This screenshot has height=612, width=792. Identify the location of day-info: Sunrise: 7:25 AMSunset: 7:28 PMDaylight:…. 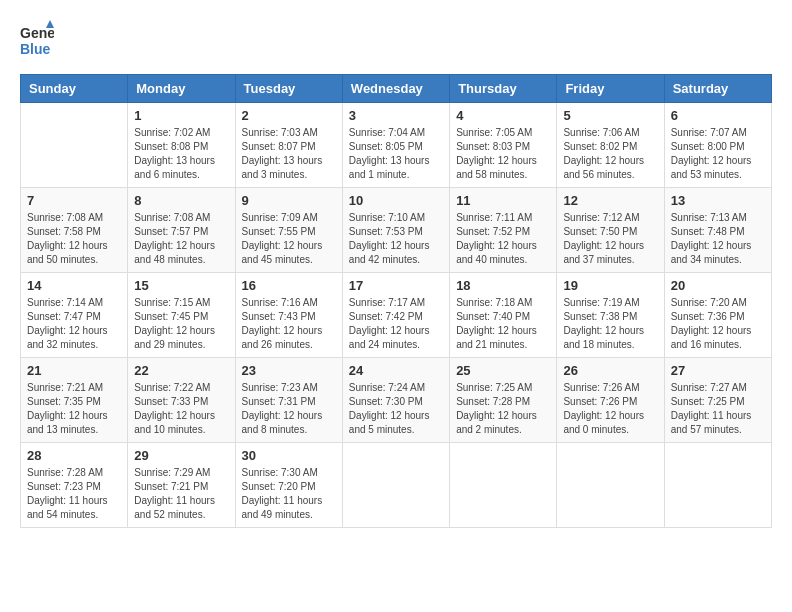
(503, 409).